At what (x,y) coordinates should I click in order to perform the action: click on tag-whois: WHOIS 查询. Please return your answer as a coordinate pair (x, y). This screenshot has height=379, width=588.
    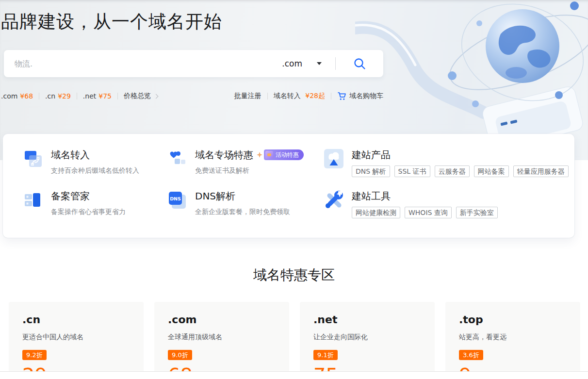
    Looking at the image, I should click on (428, 213).